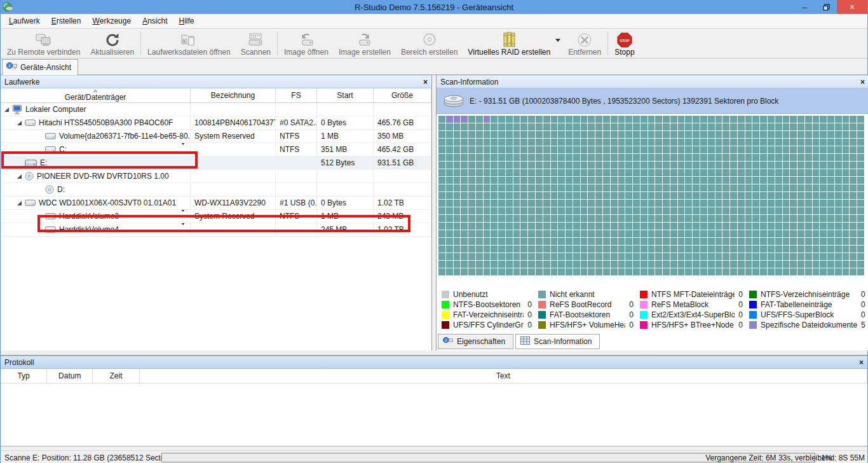 This screenshot has width=868, height=463. What do you see at coordinates (852, 7) in the screenshot?
I see `close-button: ×` at bounding box center [852, 7].